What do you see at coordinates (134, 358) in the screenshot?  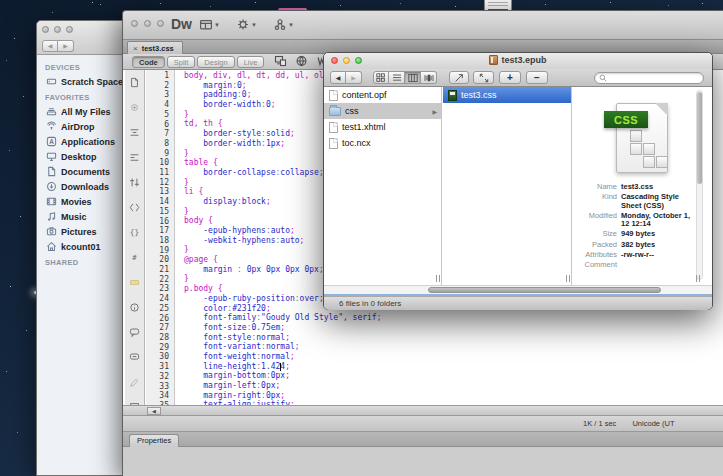 I see `remove-comment-icon` at bounding box center [134, 358].